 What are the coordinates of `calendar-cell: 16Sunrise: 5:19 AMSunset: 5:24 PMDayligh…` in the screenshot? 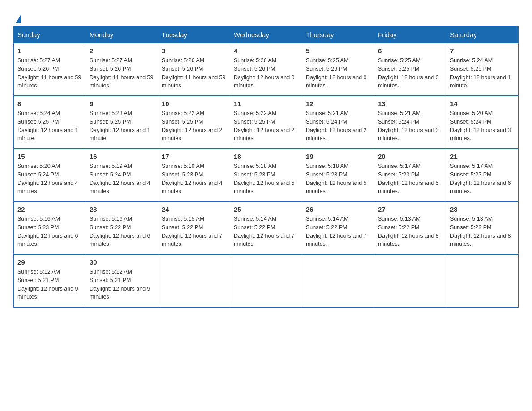 It's located at (122, 175).